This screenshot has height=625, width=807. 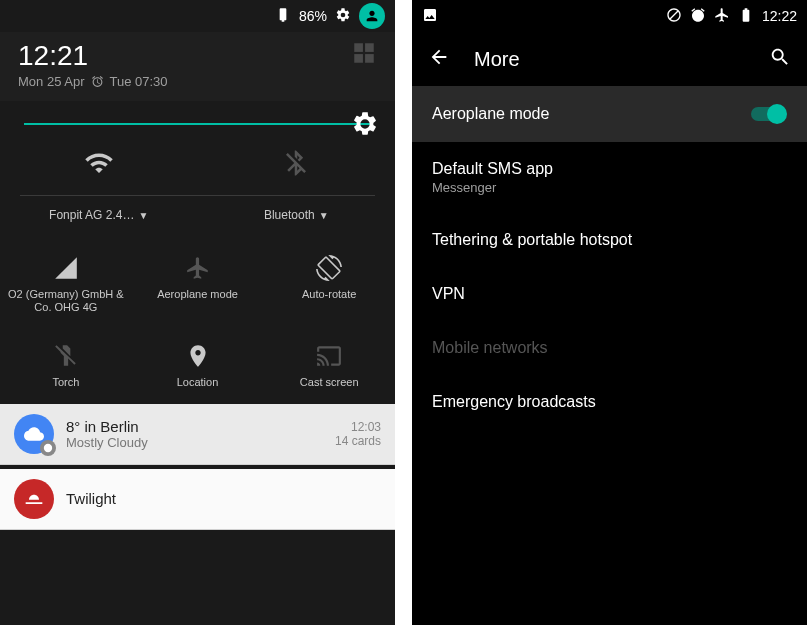 What do you see at coordinates (34, 499) in the screenshot?
I see `twilight-icon` at bounding box center [34, 499].